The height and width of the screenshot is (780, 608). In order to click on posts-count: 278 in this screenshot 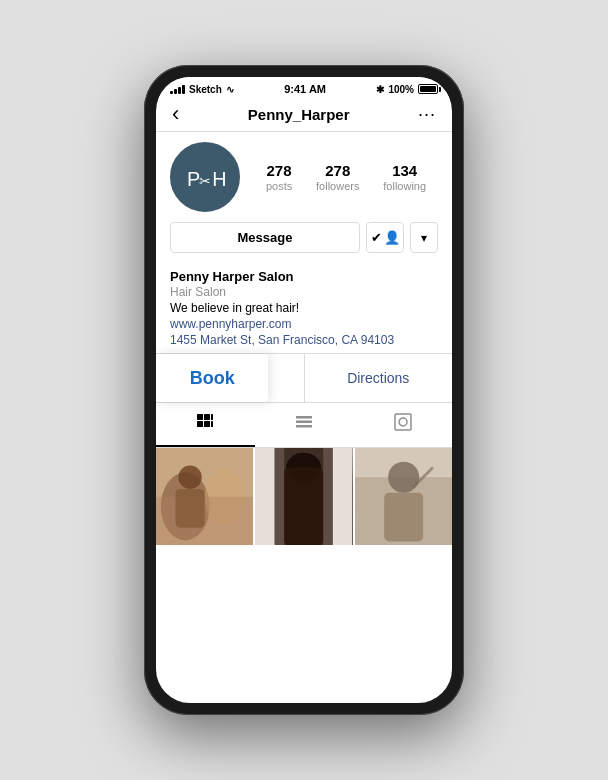, I will do `click(280, 170)`.